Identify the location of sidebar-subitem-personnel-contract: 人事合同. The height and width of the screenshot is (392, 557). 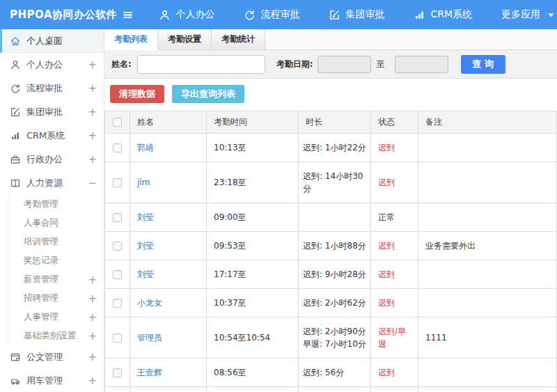
(56, 223).